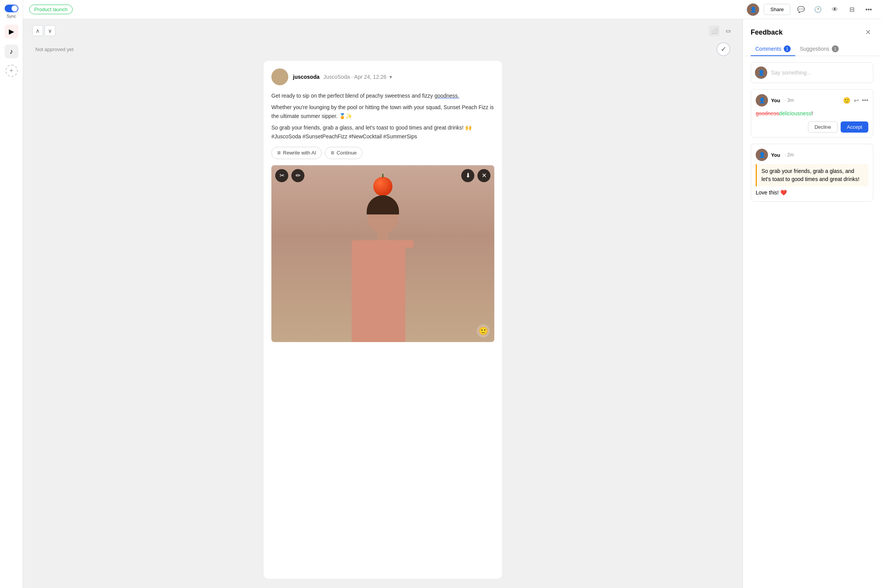 The height and width of the screenshot is (588, 881). What do you see at coordinates (823, 127) in the screenshot?
I see `decline-button: Decline` at bounding box center [823, 127].